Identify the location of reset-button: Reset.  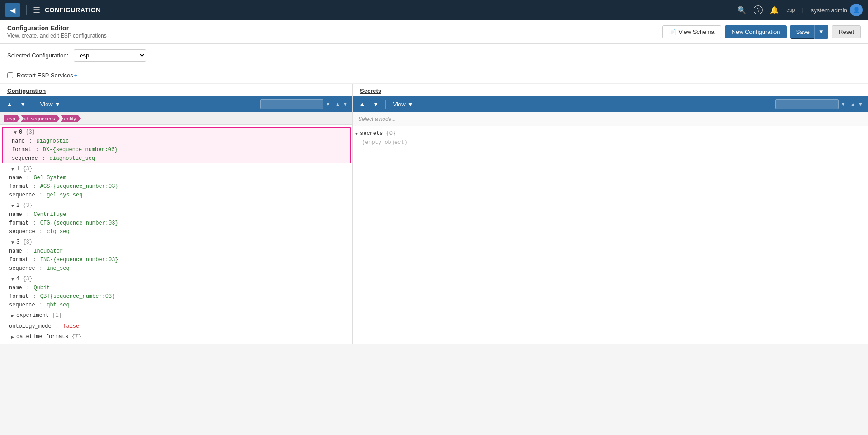
(846, 32).